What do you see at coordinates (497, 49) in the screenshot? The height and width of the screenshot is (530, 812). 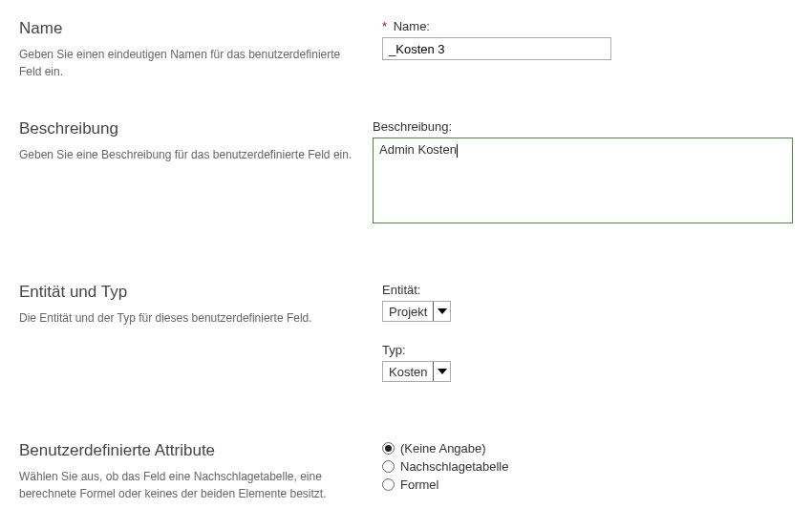 I see `name-input` at bounding box center [497, 49].